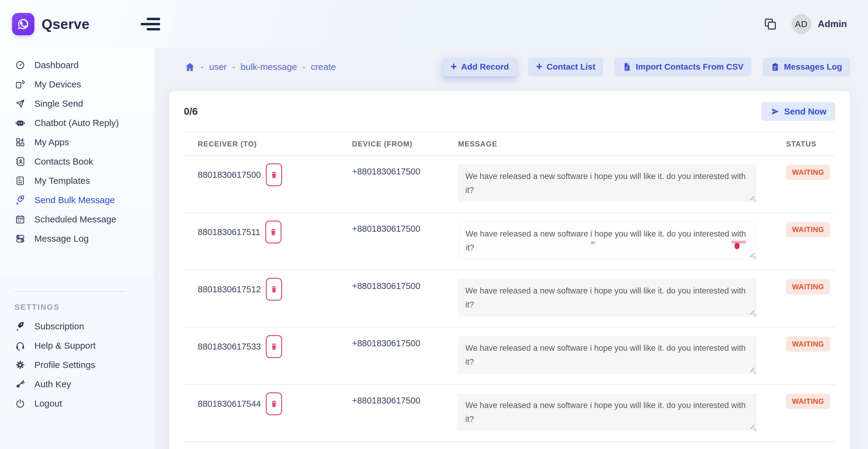 The width and height of the screenshot is (868, 449). I want to click on table-row: 8801830617544 +8801830617500 We have rel…, so click(509, 413).